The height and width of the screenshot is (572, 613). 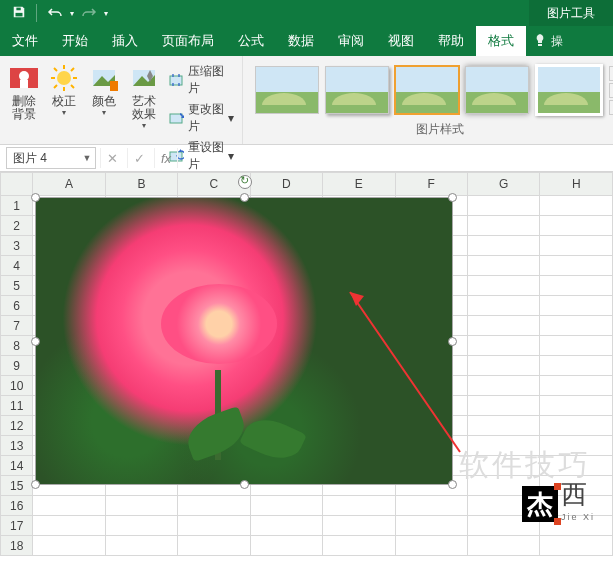 I want to click on row-header: 6, so click(x=17, y=306).